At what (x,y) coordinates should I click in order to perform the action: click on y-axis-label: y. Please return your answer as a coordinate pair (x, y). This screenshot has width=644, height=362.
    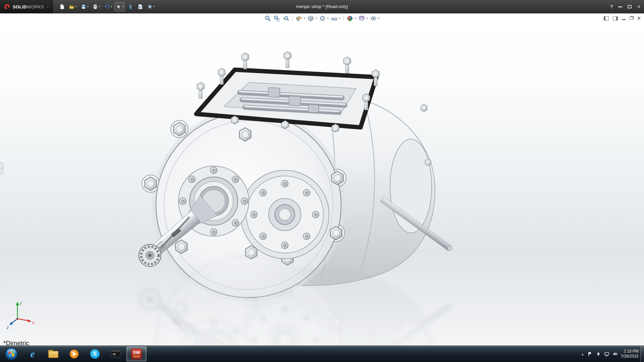
    Looking at the image, I should click on (21, 303).